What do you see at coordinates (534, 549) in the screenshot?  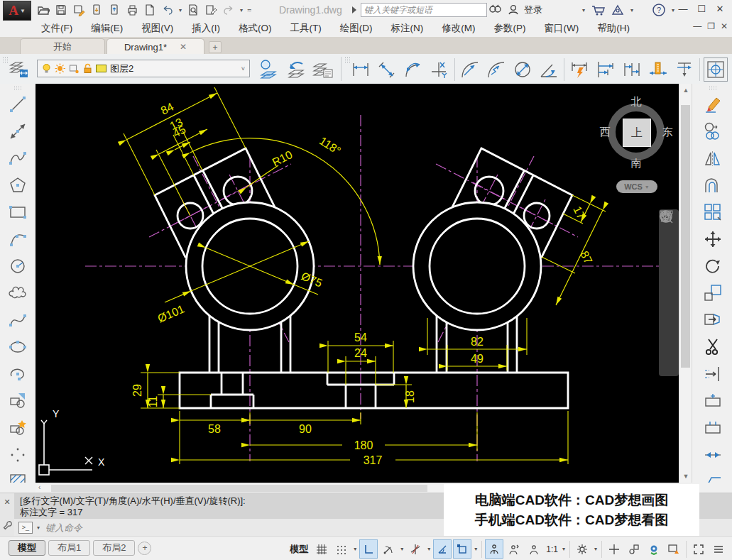 I see `annotation-all-scales-toggle` at bounding box center [534, 549].